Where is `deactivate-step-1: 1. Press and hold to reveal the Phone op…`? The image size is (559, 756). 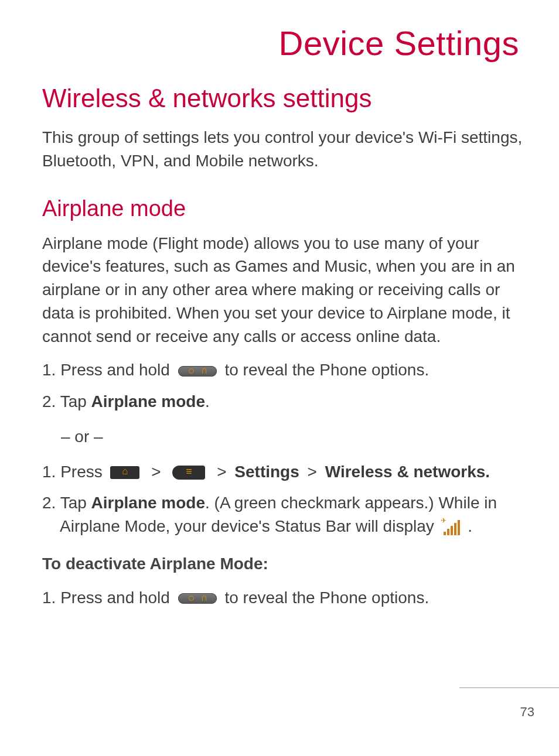 deactivate-step-1: 1. Press and hold to reveal the Phone op… is located at coordinates (283, 598).